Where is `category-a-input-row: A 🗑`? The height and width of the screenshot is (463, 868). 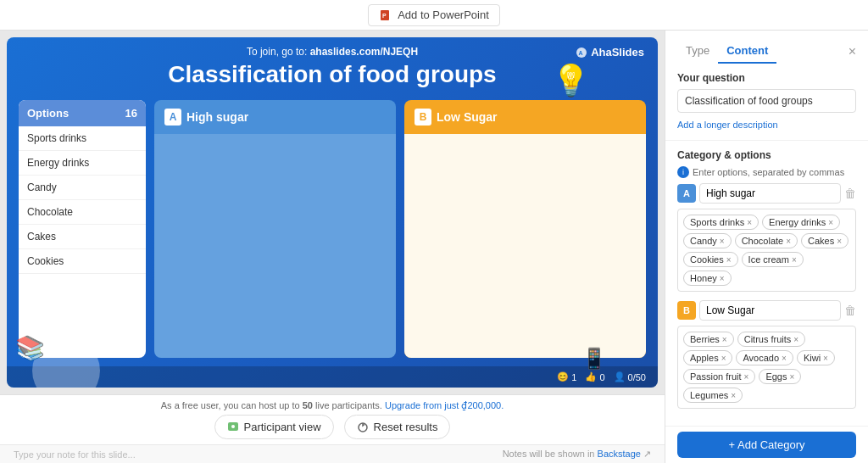 category-a-input-row: A 🗑 is located at coordinates (766, 193).